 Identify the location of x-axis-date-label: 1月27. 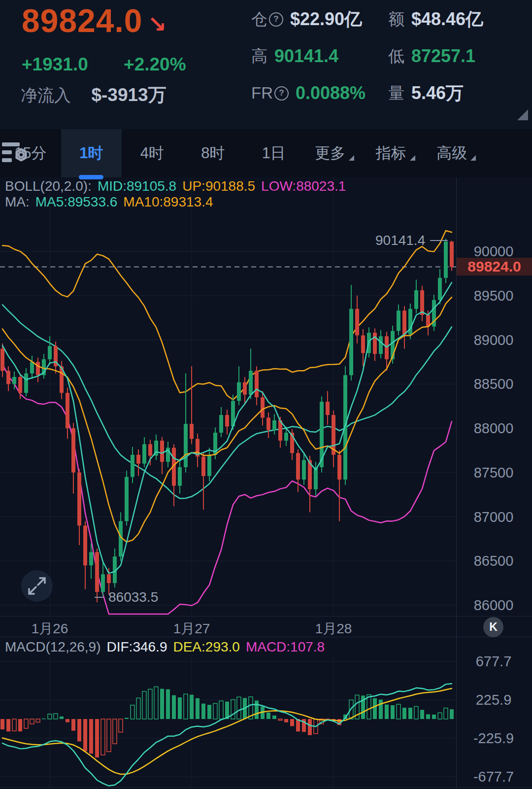
(192, 629).